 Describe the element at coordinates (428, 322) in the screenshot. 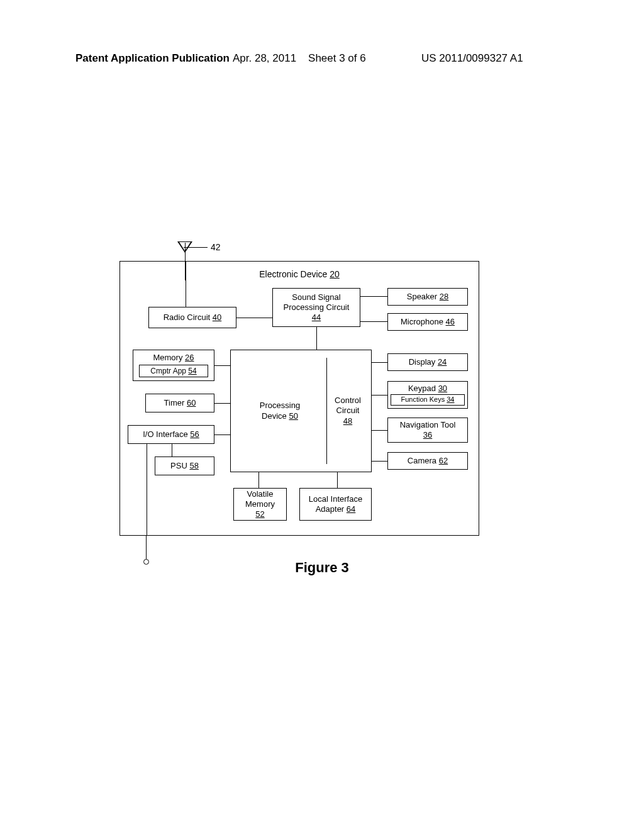

I see `microphone-label: Microphone 46` at that location.